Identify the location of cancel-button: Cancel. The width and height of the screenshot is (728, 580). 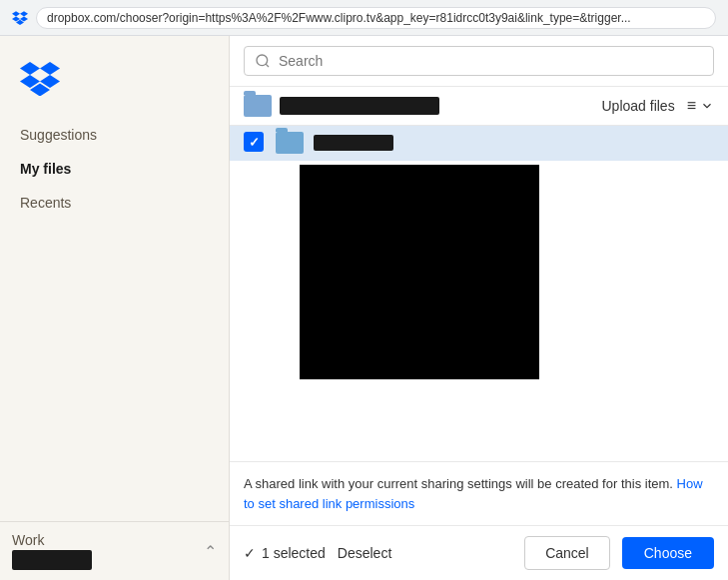
(567, 553).